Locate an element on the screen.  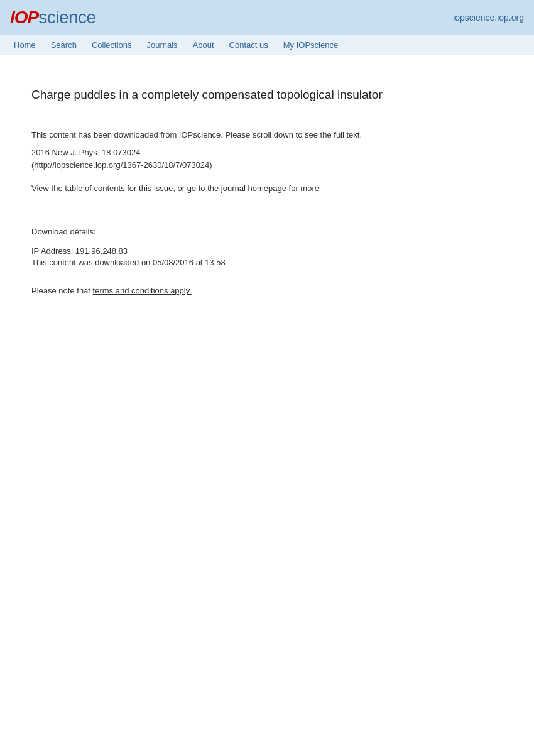
citation-info: 2016 New J. Phys. 18 073024 is located at coordinates (267, 152).